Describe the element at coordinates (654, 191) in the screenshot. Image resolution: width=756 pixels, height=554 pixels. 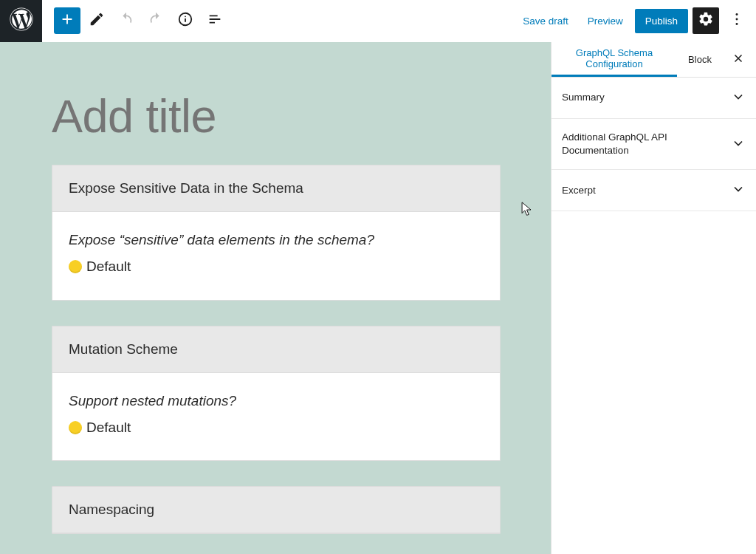
I see `panel-excerpt: Excerpt` at that location.